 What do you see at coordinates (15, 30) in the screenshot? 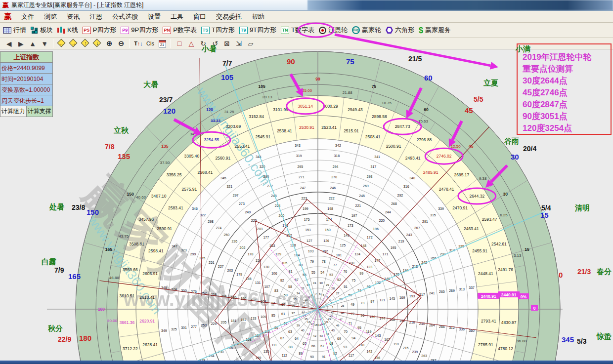
I see `toolbar-button-行情: 行情` at bounding box center [15, 30].